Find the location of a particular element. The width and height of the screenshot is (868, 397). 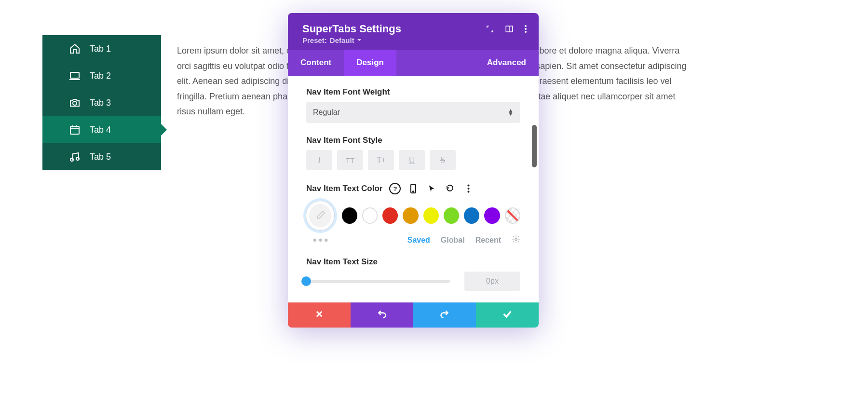

text-size-input: 0px is located at coordinates (492, 281).